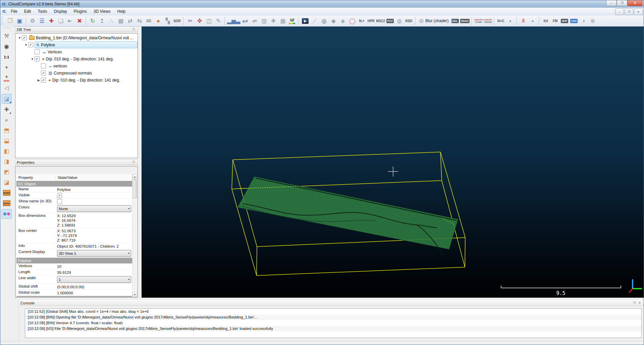  What do you see at coordinates (629, 12) in the screenshot?
I see `mdi-restore-button: ❐` at bounding box center [629, 12].